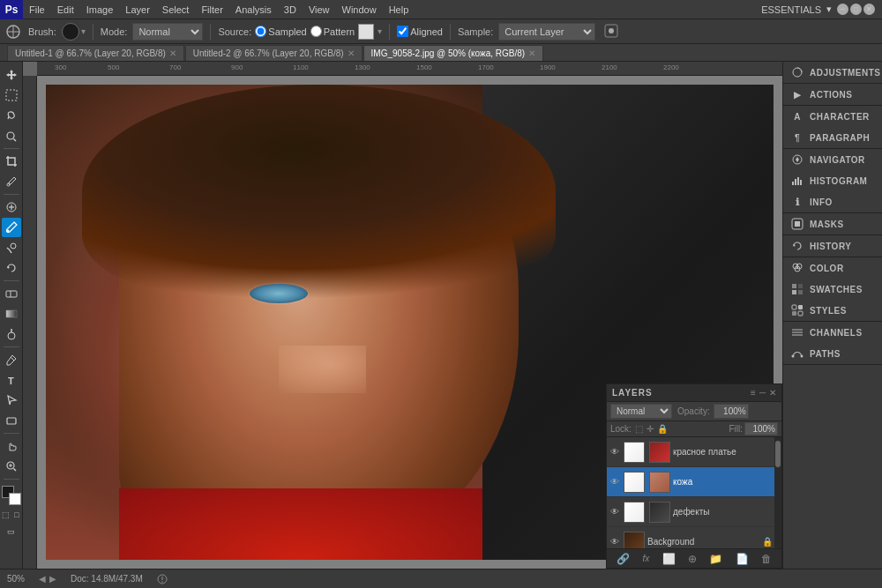 The image size is (882, 588). I want to click on menu-edit: Edit, so click(65, 10).